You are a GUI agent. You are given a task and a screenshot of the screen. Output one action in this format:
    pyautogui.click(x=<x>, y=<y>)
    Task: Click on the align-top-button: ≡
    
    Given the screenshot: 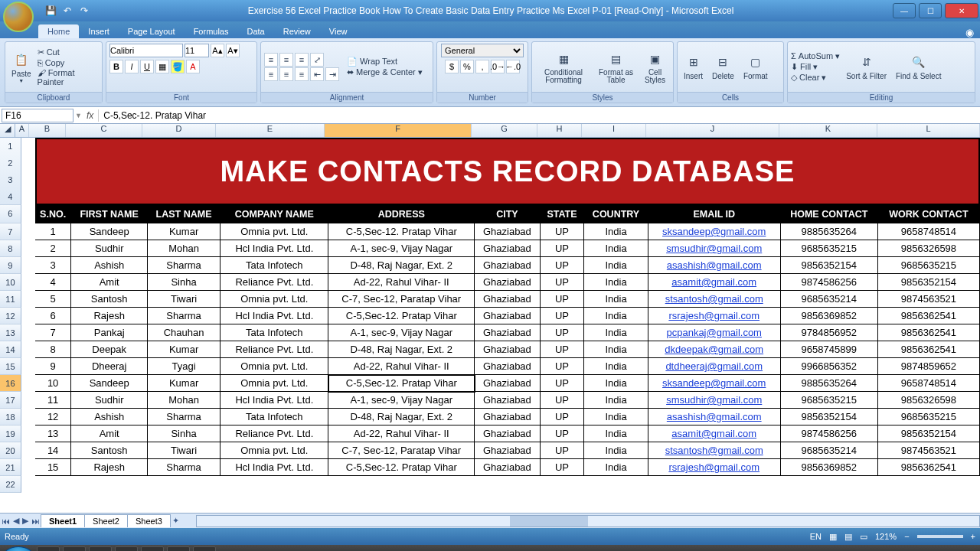 What is the action you would take?
    pyautogui.click(x=271, y=60)
    